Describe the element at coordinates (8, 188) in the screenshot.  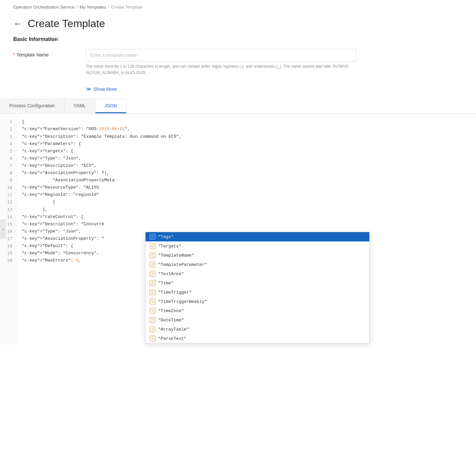
I see `line-number: 10` at that location.